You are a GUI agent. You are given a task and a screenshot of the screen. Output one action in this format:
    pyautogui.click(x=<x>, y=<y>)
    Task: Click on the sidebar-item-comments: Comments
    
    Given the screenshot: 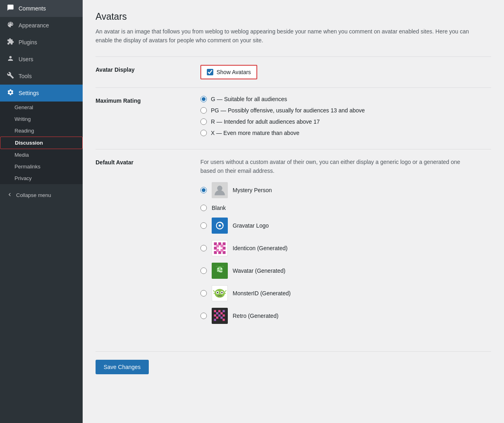 What is the action you would take?
    pyautogui.click(x=41, y=8)
    